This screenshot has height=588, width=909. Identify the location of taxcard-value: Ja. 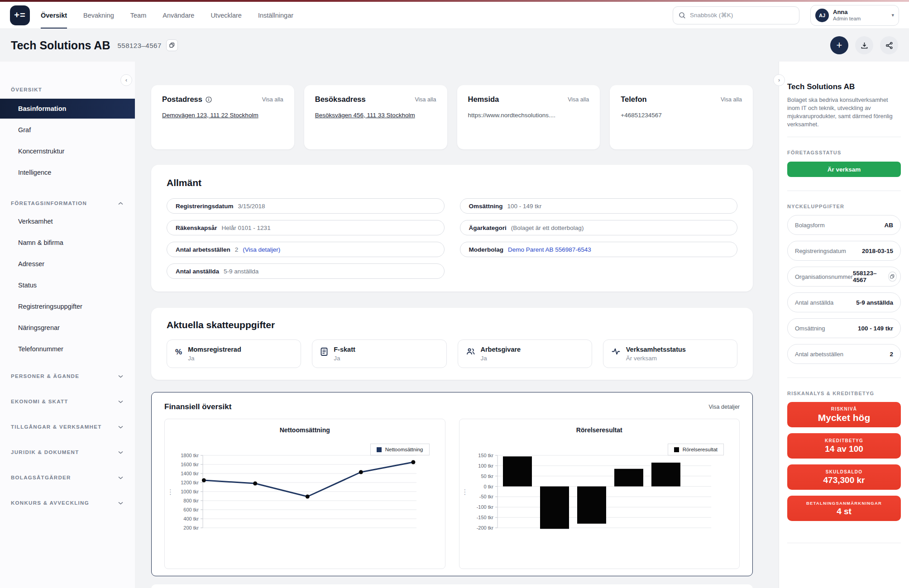
(215, 359).